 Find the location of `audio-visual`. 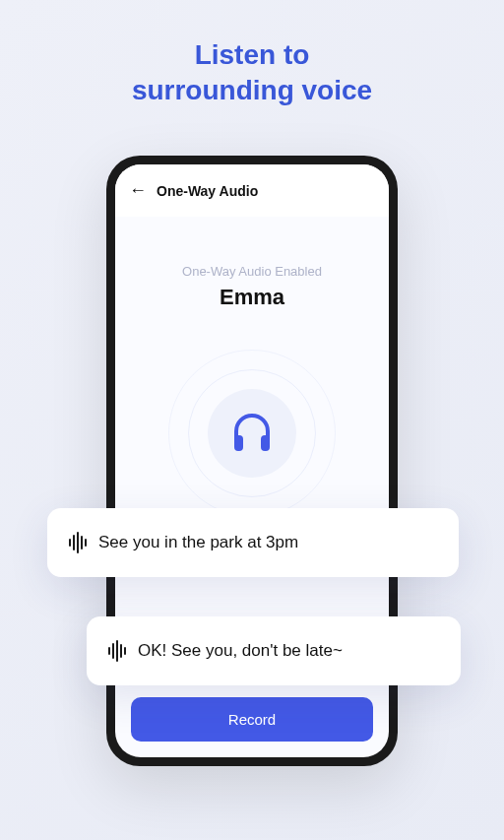

audio-visual is located at coordinates (252, 433).